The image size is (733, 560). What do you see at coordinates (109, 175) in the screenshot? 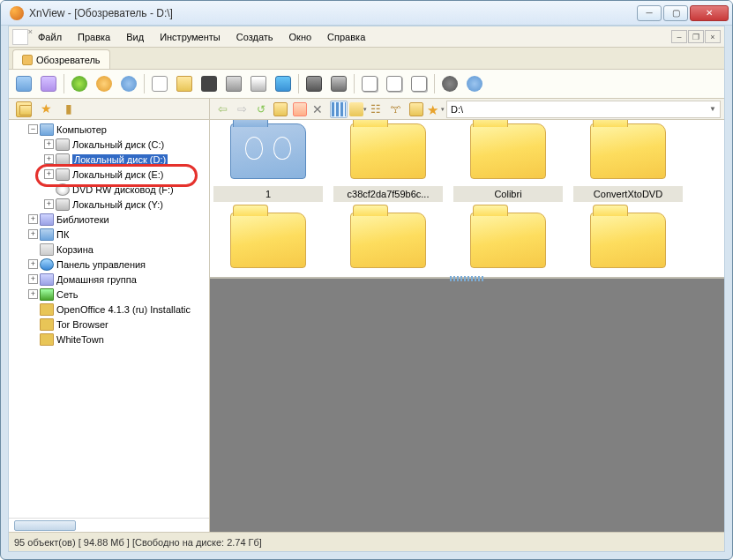
I see `tree-node-drive-e: +Локальный диск (E:)` at bounding box center [109, 175].